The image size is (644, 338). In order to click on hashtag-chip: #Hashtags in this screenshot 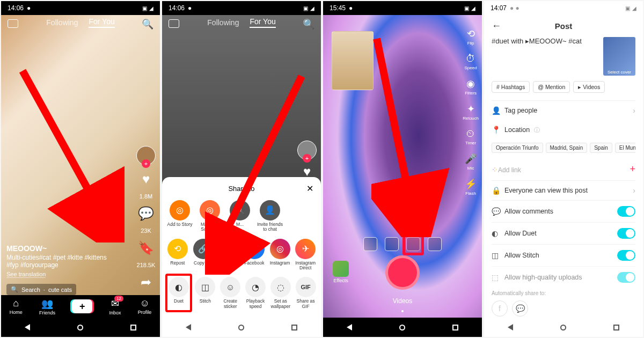, I will do `click(511, 87)`.